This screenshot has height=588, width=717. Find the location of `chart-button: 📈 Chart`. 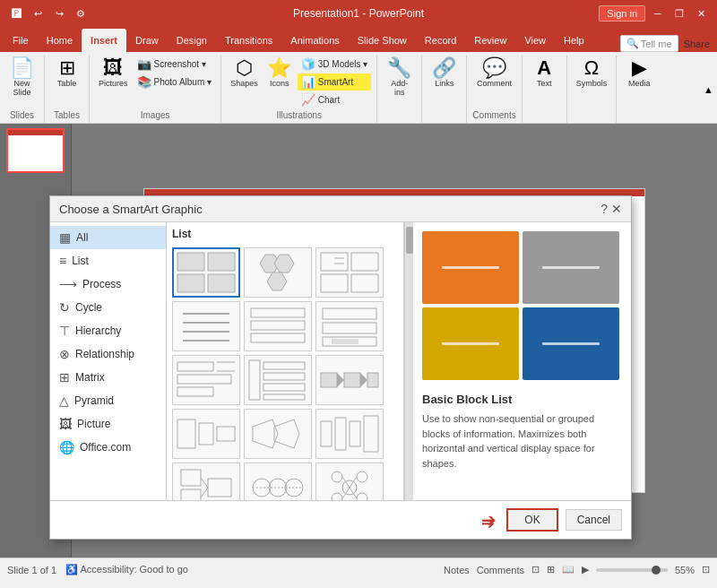

chart-button: 📈 Chart is located at coordinates (335, 100).